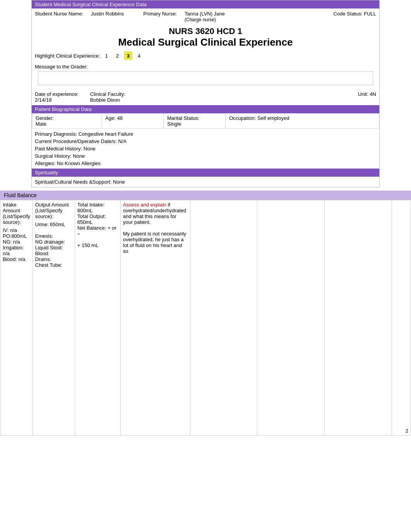 This screenshot has width=411, height=532. What do you see at coordinates (106, 134) in the screenshot?
I see `primary-diagnosis-value: Congestive heart Failure` at bounding box center [106, 134].